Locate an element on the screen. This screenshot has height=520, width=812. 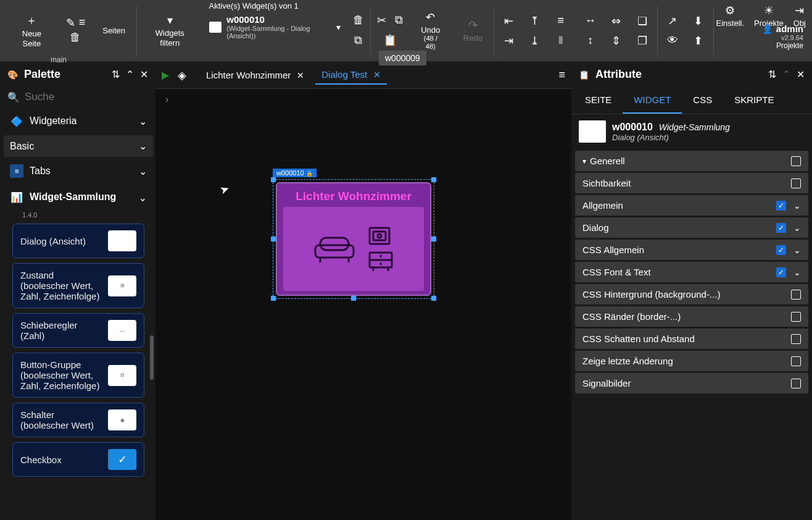
cut-icon: ✂ is located at coordinates (381, 20).